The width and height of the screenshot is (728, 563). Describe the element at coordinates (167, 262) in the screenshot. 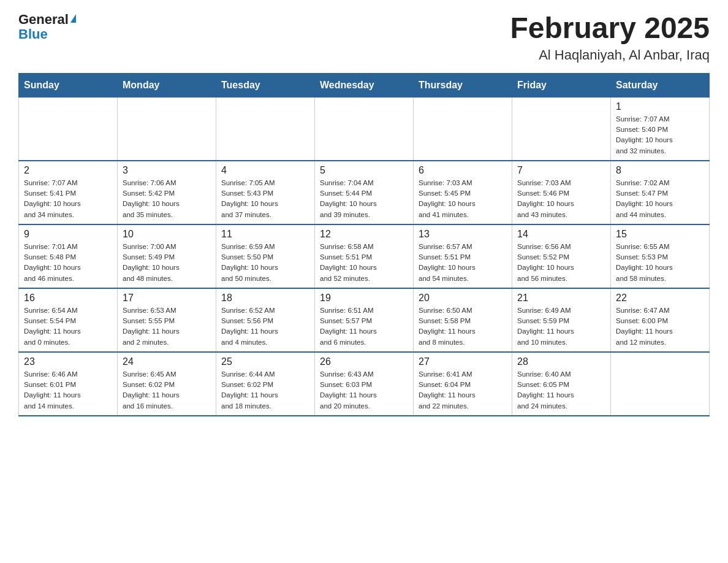

I see `day-info: Sunrise: 7:00 AM Sunset: 5:49 PM Dayligh…` at that location.